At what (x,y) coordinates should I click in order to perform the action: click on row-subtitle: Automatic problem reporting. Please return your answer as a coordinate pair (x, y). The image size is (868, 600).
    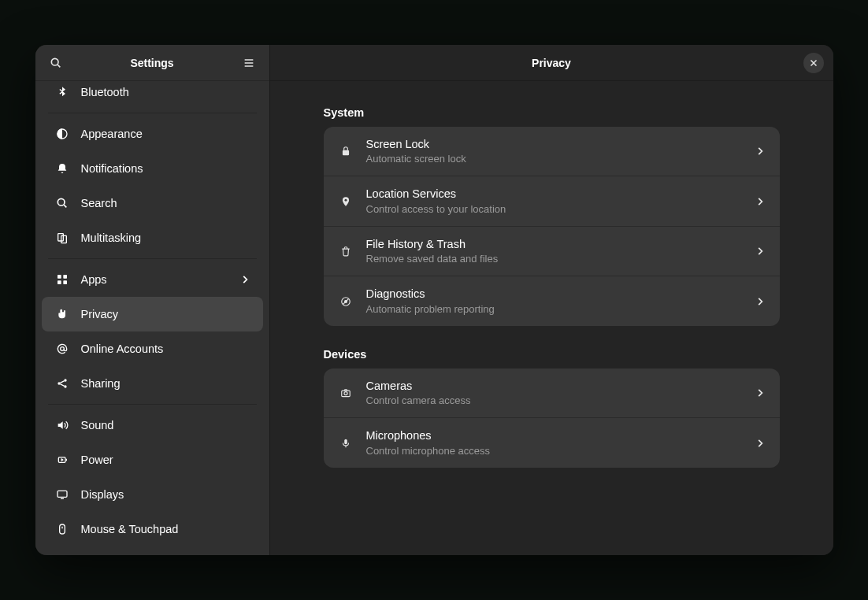
    Looking at the image, I should click on (555, 309).